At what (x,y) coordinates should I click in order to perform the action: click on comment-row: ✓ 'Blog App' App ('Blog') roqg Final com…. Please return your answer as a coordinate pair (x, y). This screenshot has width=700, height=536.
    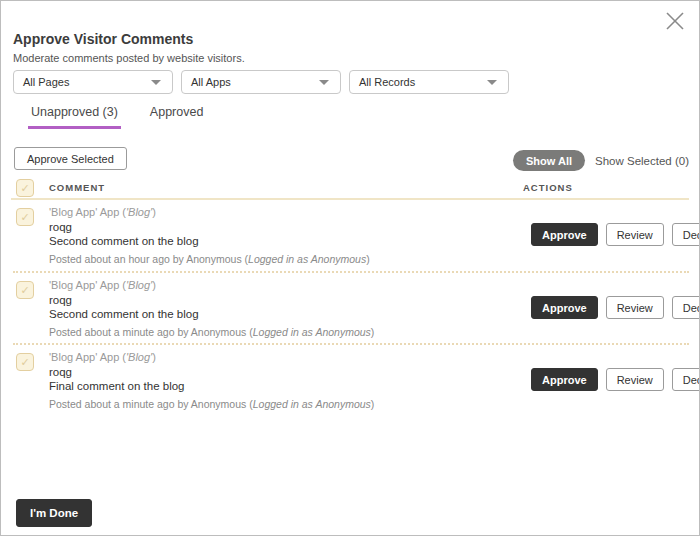
    Looking at the image, I should click on (350, 382).